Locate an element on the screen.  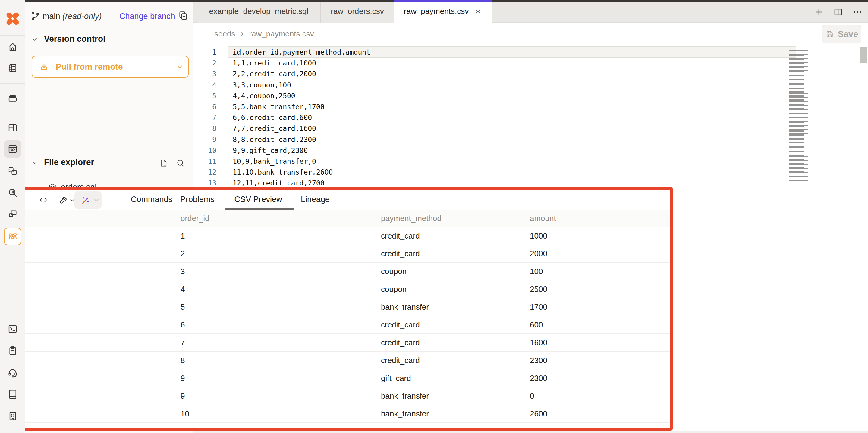
version-control-header: Version control is located at coordinates (109, 39).